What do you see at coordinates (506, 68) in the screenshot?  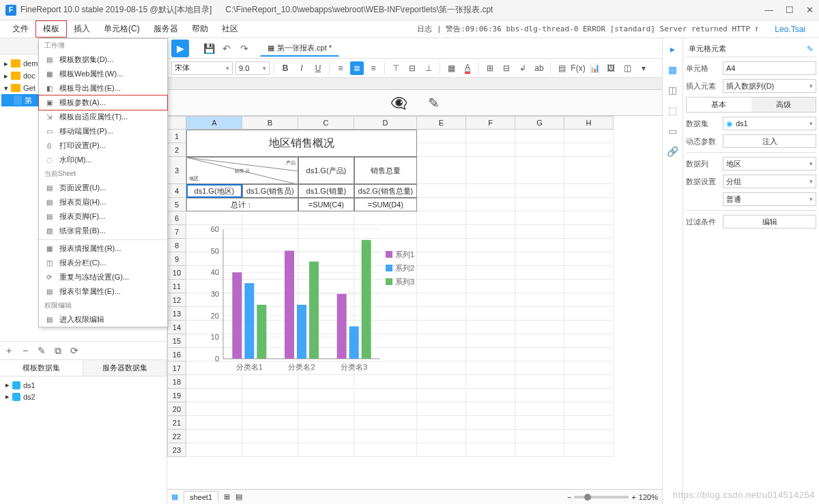 I see `unmerge-icon: ⊟` at bounding box center [506, 68].